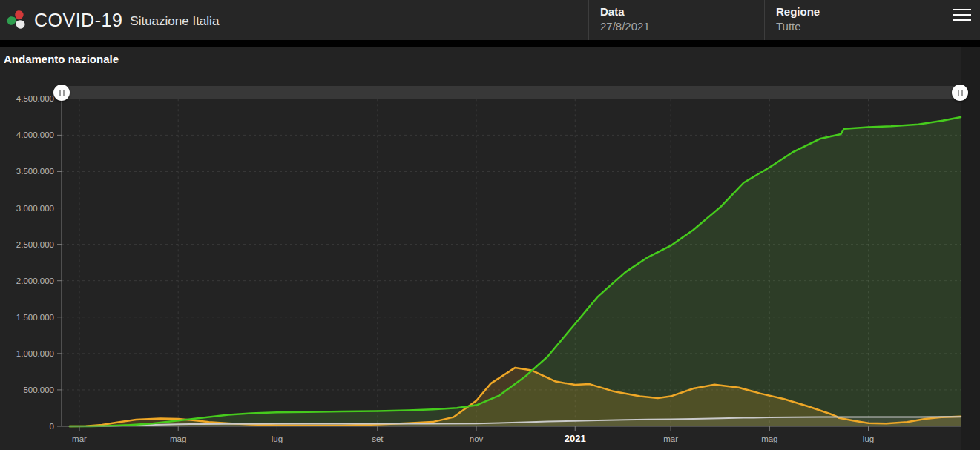  Describe the element at coordinates (39, 390) in the screenshot. I see `y-tick-label: 500.000` at that location.